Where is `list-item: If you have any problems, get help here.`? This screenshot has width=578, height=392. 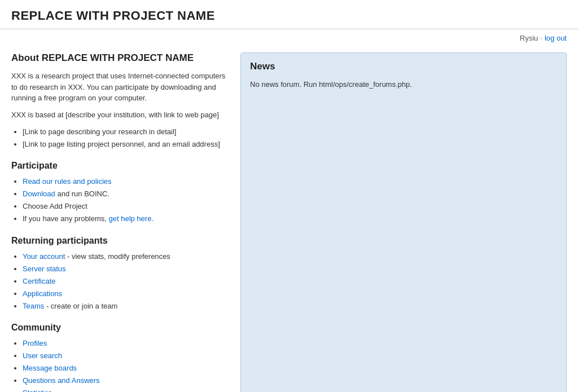 list-item: If you have any problems, get help here. is located at coordinates (127, 219).